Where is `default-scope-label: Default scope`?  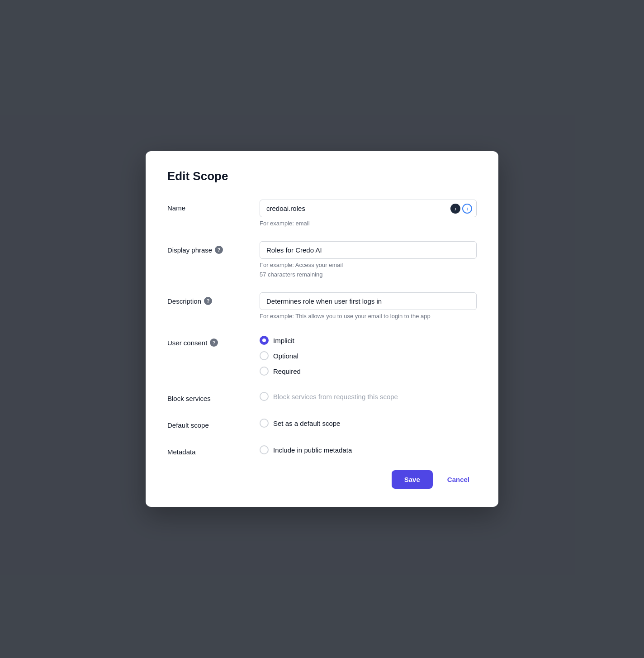 default-scope-label: Default scope is located at coordinates (208, 425).